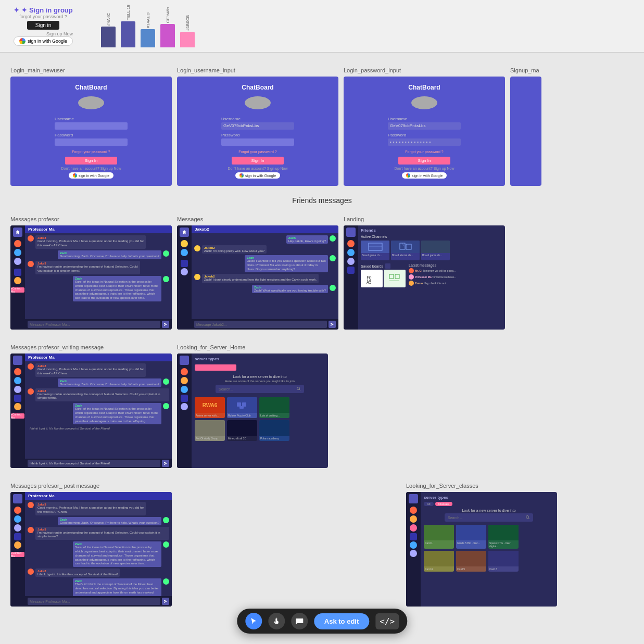  What do you see at coordinates (44, 25) in the screenshot?
I see `signin-button: Sign in` at bounding box center [44, 25].